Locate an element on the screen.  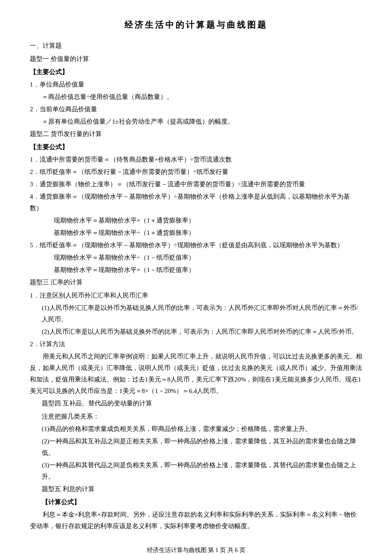
type-two-title: 题型二 货币发行量的计算 is located at coordinates (196, 134).